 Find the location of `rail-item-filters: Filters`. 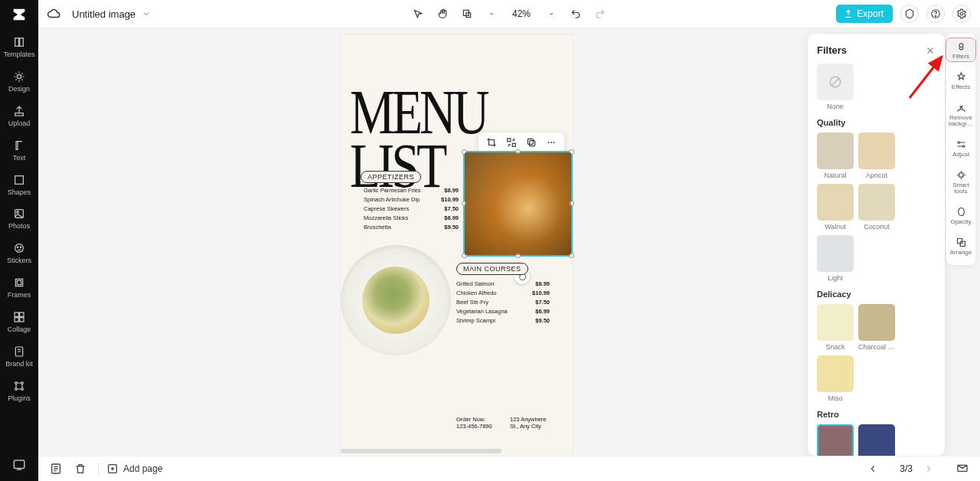

rail-item-filters: Filters is located at coordinates (961, 50).